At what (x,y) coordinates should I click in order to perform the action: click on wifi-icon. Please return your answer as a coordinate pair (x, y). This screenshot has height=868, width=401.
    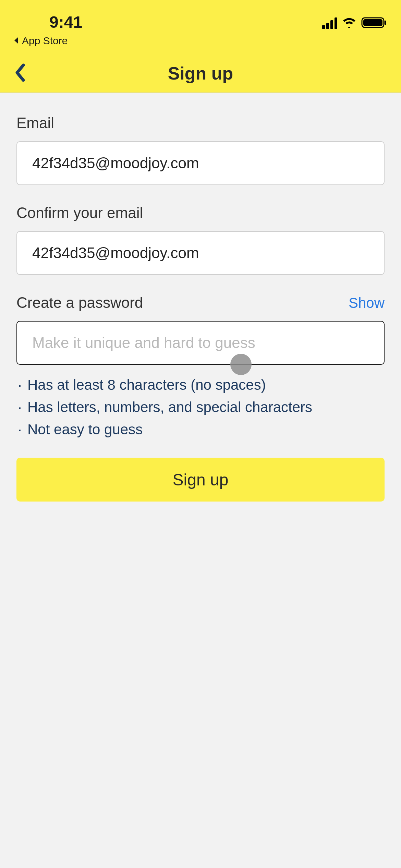
    Looking at the image, I should click on (349, 23).